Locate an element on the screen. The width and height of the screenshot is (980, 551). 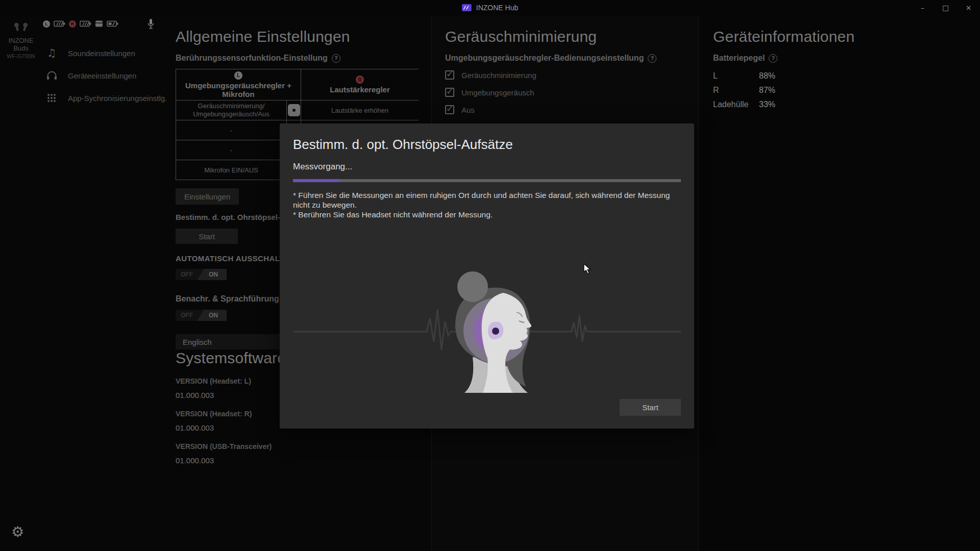
window-title: INZONE Hub is located at coordinates (497, 8).